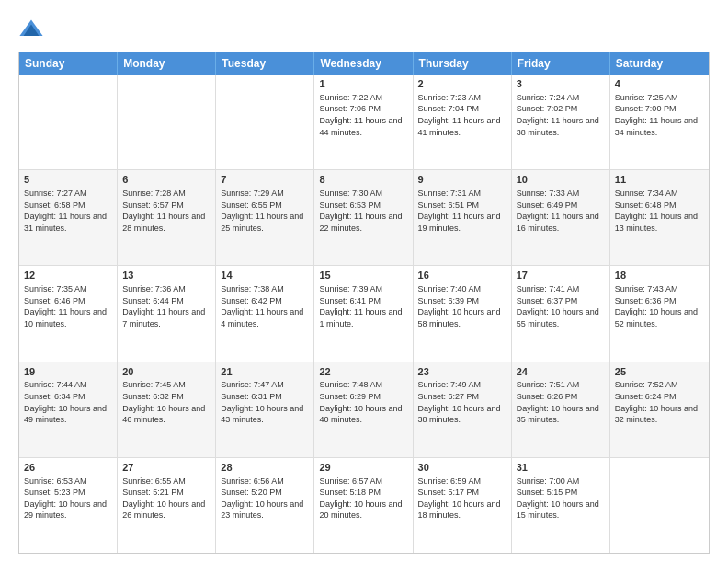  What do you see at coordinates (462, 372) in the screenshot?
I see `day-number: 23` at bounding box center [462, 372].